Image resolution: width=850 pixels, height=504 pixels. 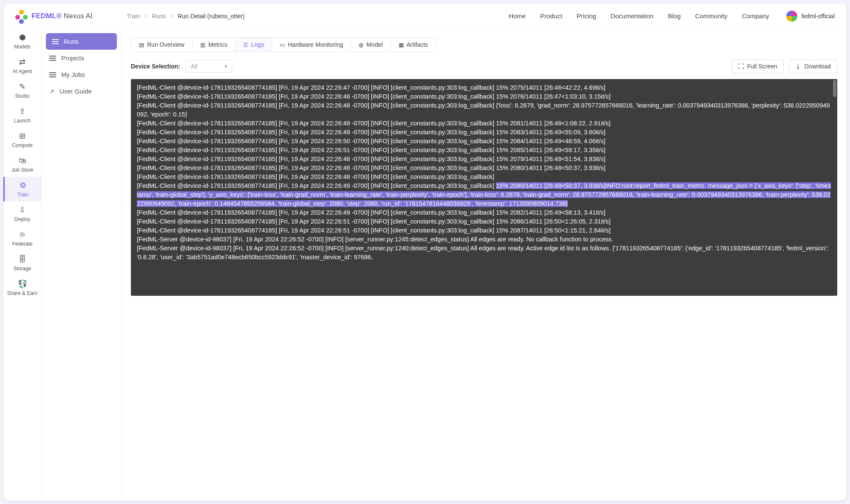 What do you see at coordinates (414, 45) in the screenshot?
I see `tab-artifacts: ▦Artifacts` at bounding box center [414, 45].